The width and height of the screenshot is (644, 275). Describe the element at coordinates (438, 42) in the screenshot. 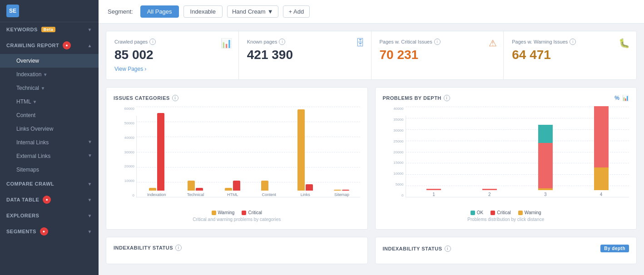

I see `critical-issues-title: Pages w. Critical Issues i` at that location.